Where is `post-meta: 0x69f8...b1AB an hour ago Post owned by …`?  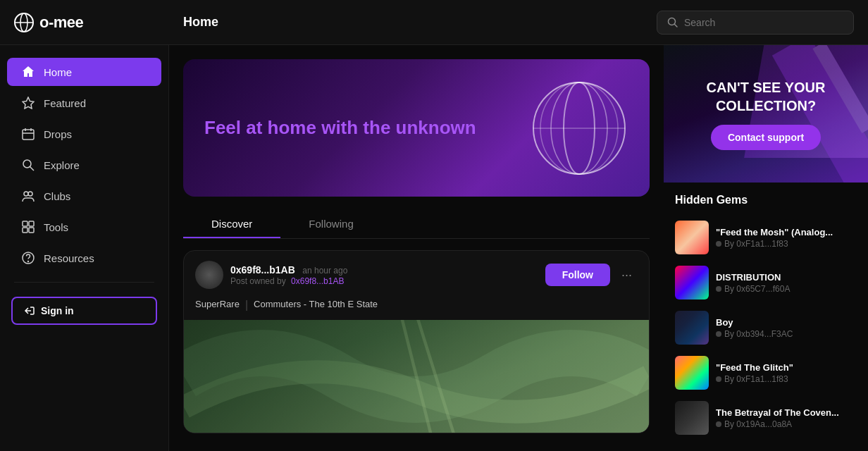 post-meta: 0x69f8...b1AB an hour ago Post owned by … is located at coordinates (385, 275).